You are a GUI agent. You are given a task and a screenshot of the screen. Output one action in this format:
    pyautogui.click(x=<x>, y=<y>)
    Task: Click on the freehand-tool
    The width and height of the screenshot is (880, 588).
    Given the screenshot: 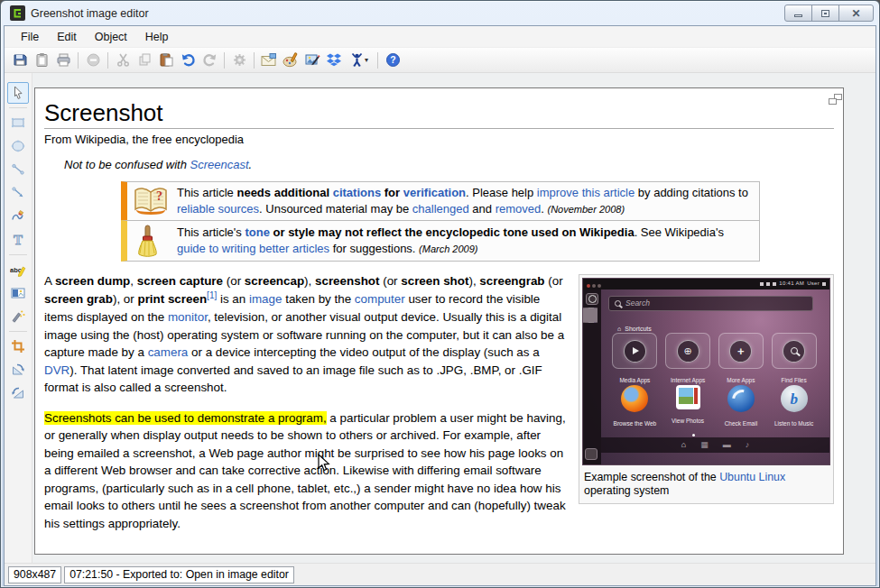 What is the action you would take?
    pyautogui.click(x=18, y=216)
    